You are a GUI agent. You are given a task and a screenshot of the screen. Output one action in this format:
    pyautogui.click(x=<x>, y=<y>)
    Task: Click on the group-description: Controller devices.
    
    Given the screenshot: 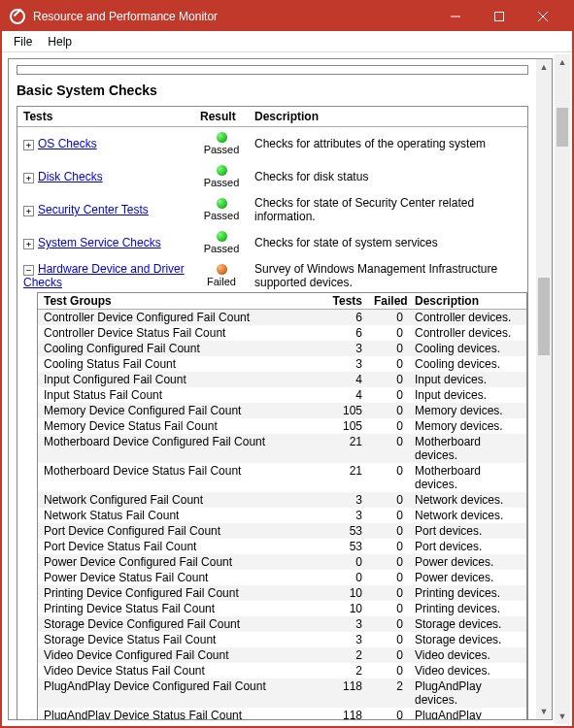 What is the action you would take?
    pyautogui.click(x=468, y=333)
    